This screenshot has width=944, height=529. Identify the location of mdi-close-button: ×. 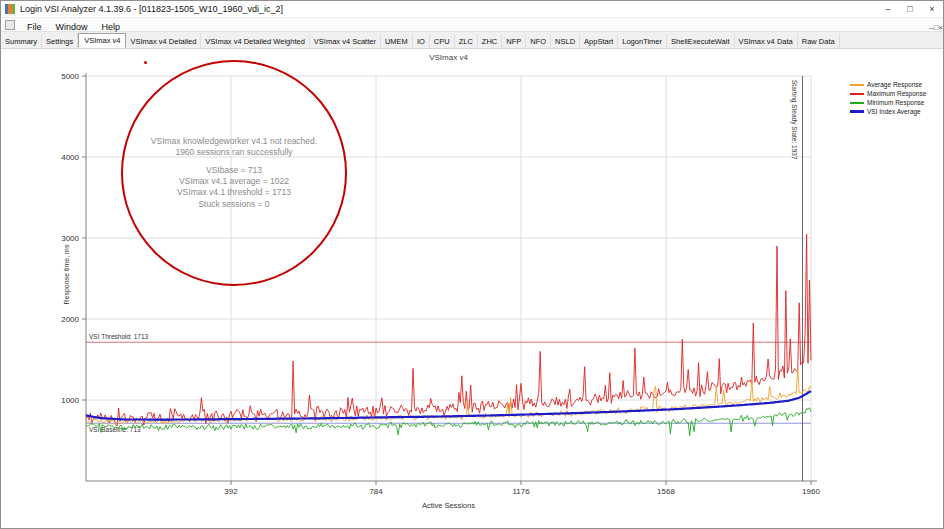
(940, 28).